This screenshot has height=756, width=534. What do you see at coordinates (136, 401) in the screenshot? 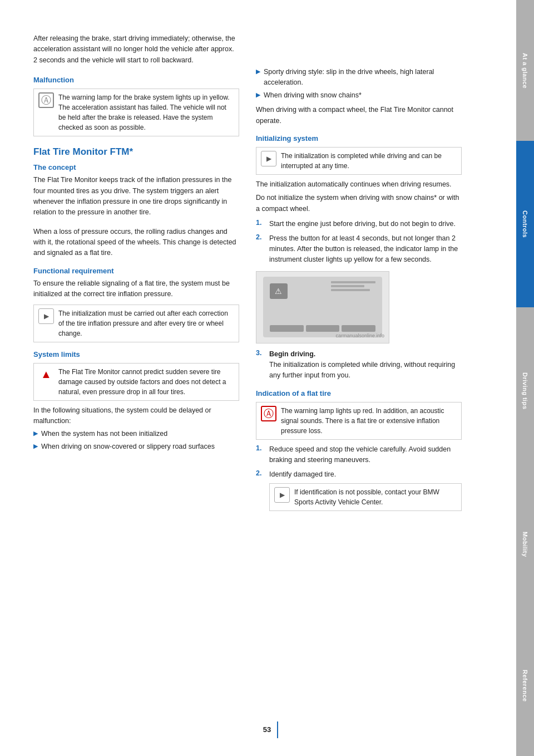
I see `system-limits-section: System limits ▲ The Flat Tire Monitor ca…` at bounding box center [136, 401].